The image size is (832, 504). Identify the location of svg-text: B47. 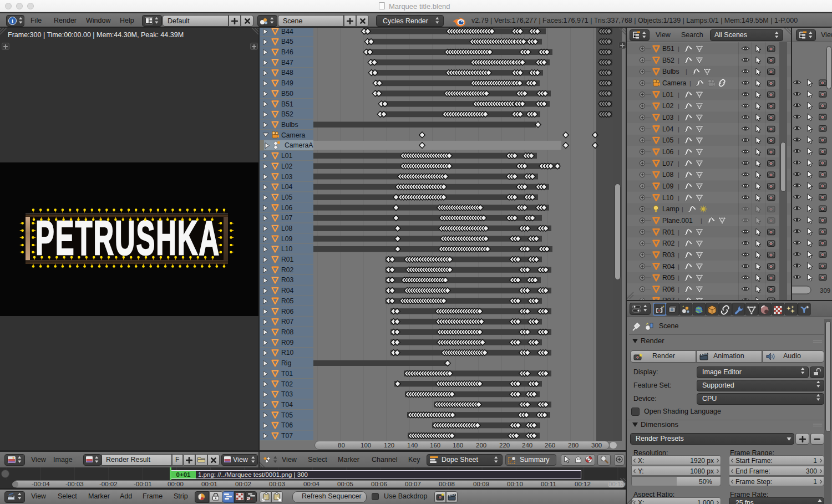
(287, 63).